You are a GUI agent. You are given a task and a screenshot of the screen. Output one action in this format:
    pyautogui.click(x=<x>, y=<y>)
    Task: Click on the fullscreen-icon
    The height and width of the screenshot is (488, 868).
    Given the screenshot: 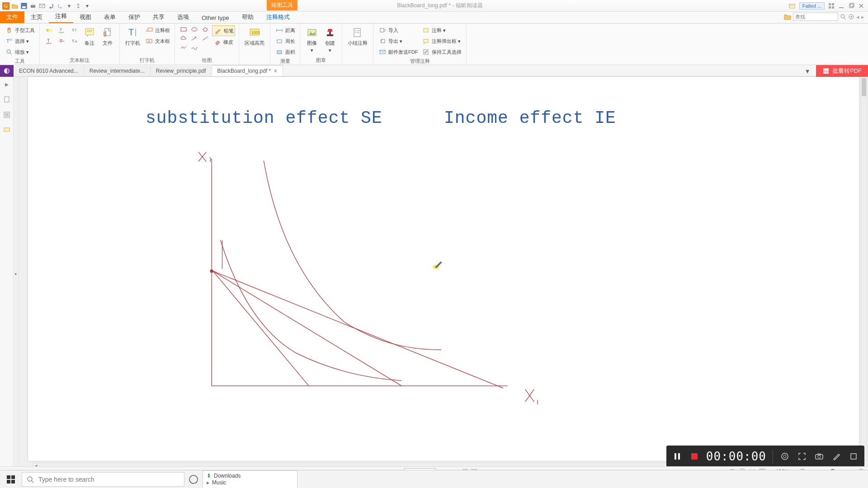 What is the action you would take?
    pyautogui.click(x=802, y=456)
    